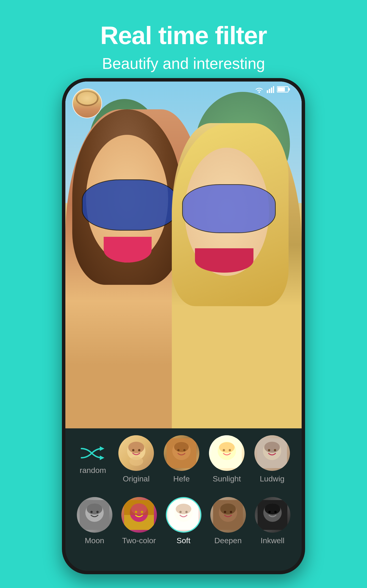 The width and height of the screenshot is (367, 588). I want to click on battery-icon, so click(284, 89).